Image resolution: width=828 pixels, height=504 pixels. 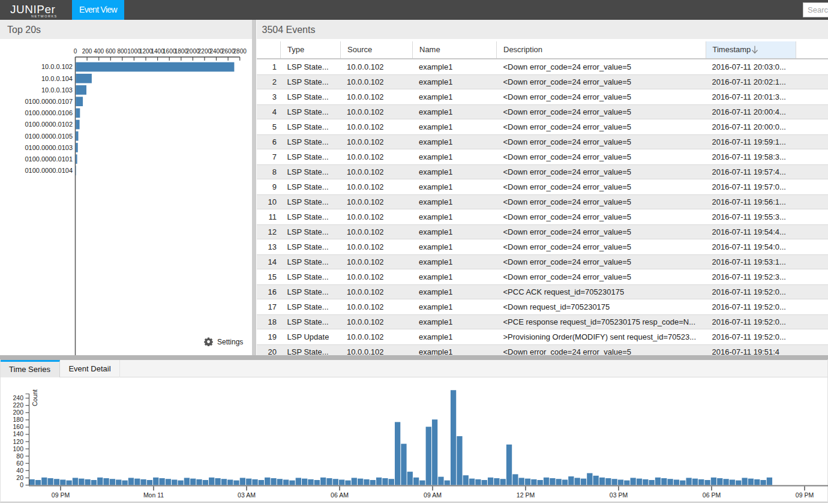 I want to click on svg-text: 120, so click(x=18, y=442).